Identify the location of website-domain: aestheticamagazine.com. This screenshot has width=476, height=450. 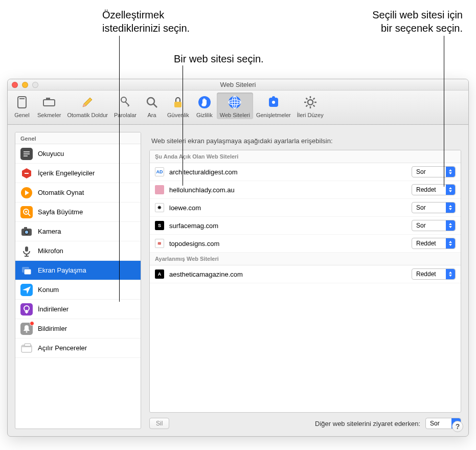
(290, 274).